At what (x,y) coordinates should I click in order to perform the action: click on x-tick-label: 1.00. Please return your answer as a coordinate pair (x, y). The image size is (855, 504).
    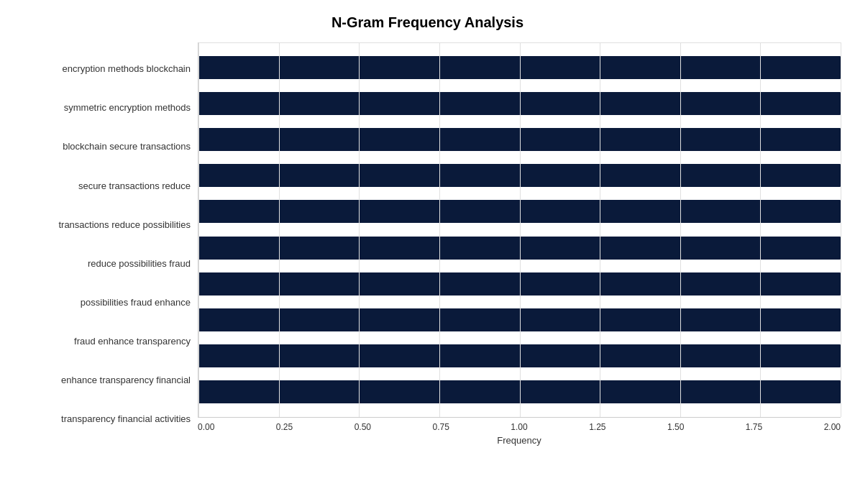
    Looking at the image, I should click on (519, 427).